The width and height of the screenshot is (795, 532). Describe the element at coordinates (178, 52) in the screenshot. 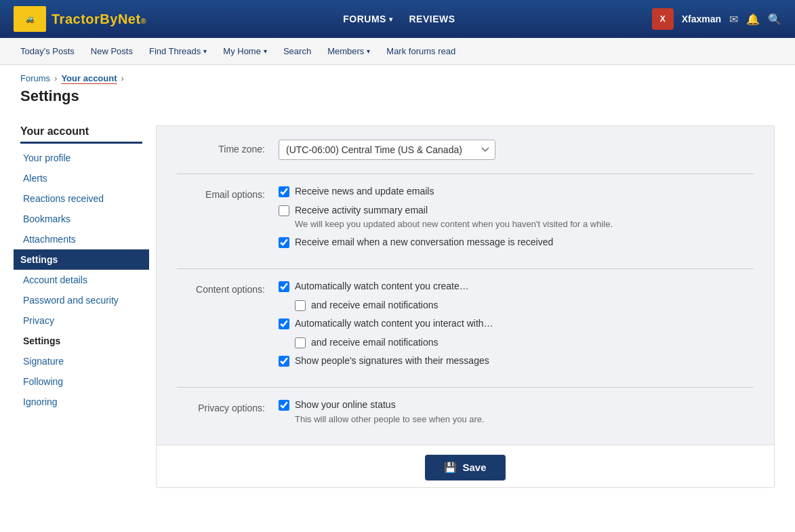

I see `find-threads-link: Find Threads ▾` at that location.